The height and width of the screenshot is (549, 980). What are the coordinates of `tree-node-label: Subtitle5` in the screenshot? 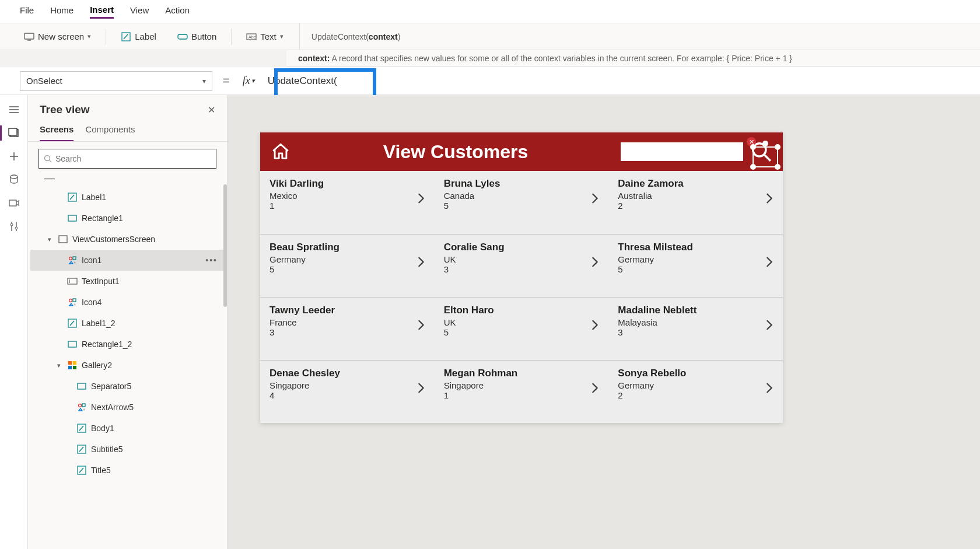 It's located at (107, 449).